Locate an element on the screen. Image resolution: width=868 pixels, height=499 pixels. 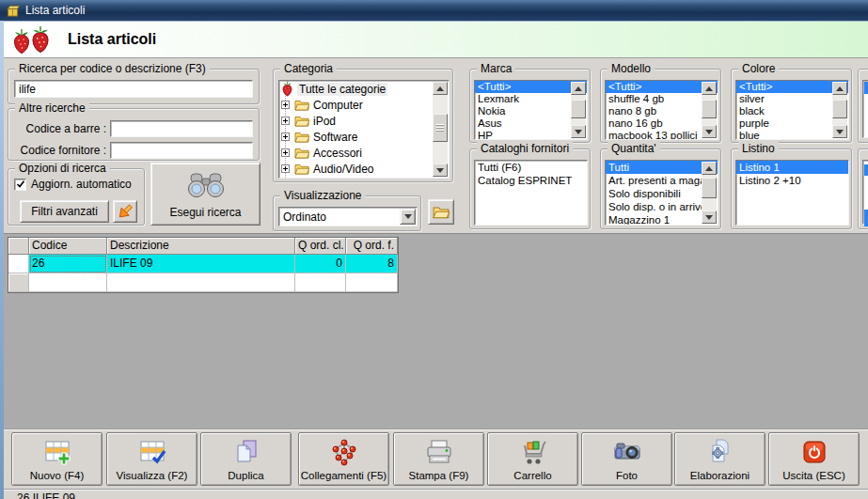
quantity-scrollbar is located at coordinates (709, 193).